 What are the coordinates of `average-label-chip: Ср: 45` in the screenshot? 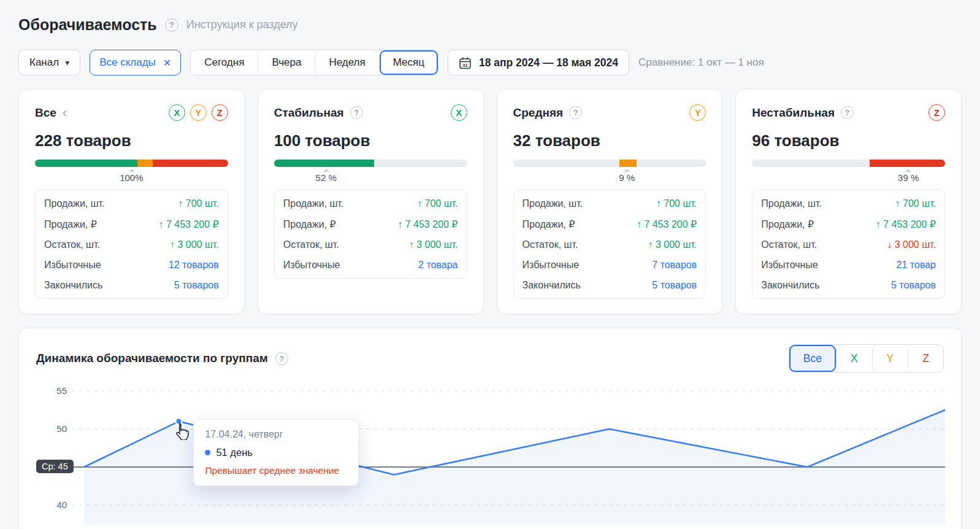 It's located at (55, 466).